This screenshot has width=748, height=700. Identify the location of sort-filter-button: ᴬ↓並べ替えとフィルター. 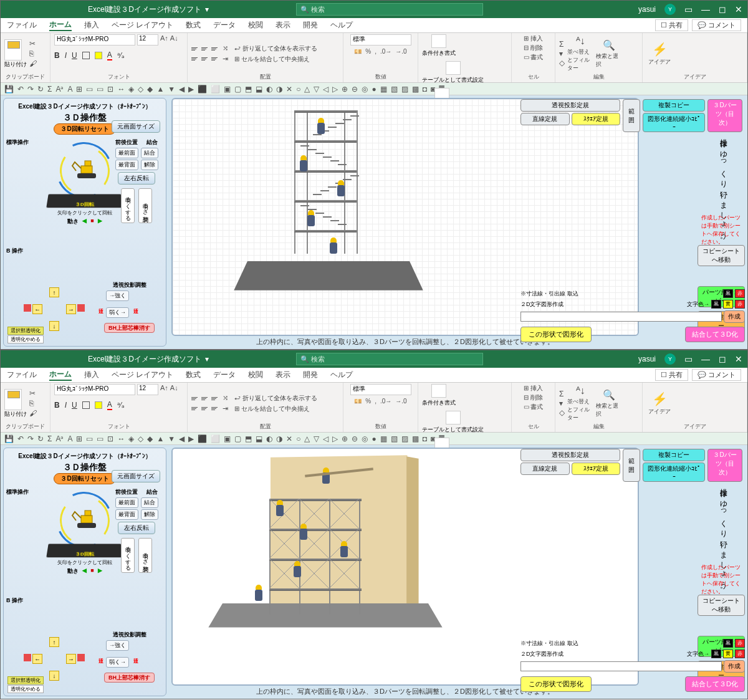
(580, 403).